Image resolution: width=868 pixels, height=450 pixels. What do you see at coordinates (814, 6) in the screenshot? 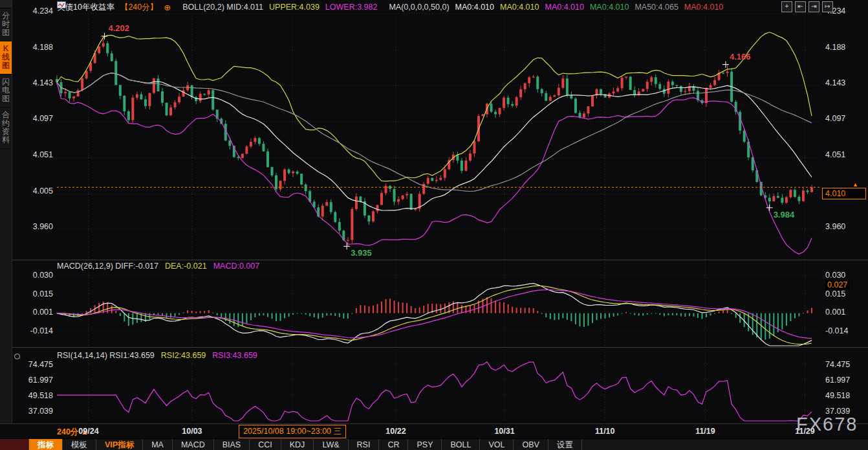
I see `x-axis-scale-icon: ⇥` at bounding box center [814, 6].